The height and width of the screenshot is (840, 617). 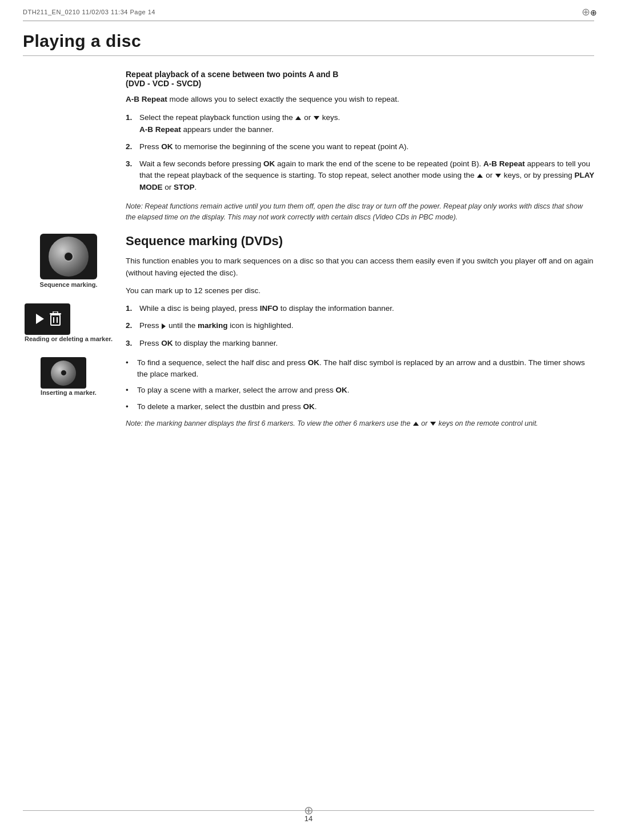 I want to click on step-2: 2. Press OK to memorise the beginning of…, so click(x=360, y=147).